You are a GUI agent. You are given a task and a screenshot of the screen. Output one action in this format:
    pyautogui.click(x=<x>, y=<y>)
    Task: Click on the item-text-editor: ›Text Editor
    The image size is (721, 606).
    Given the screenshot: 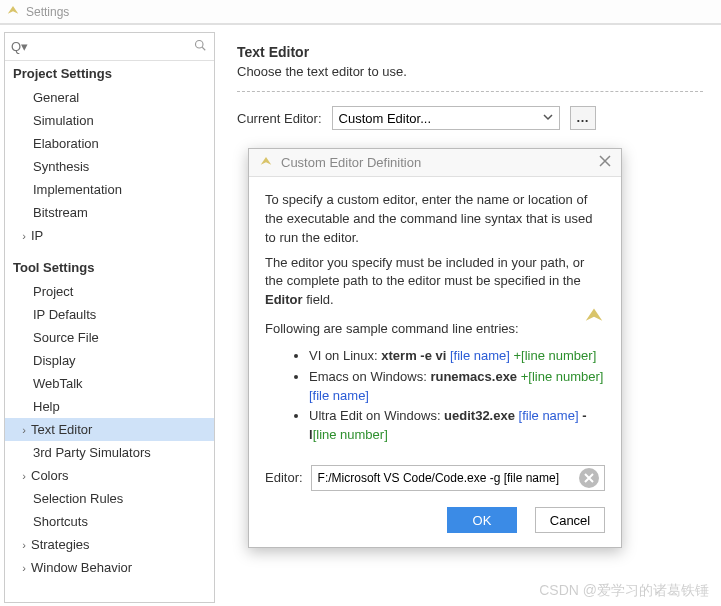 What is the action you would take?
    pyautogui.click(x=110, y=430)
    